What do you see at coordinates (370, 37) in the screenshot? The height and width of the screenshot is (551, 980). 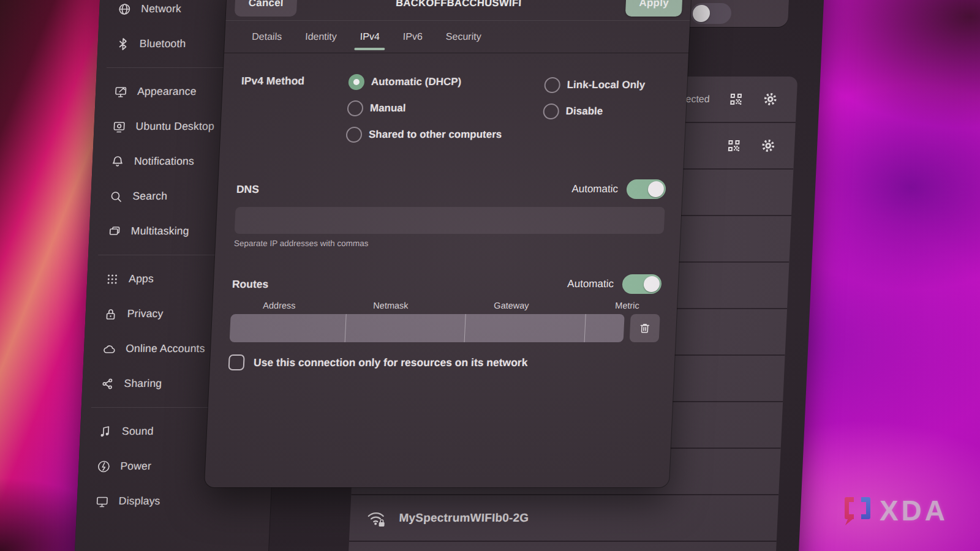 I see `tab-ipv4: IPv4` at bounding box center [370, 37].